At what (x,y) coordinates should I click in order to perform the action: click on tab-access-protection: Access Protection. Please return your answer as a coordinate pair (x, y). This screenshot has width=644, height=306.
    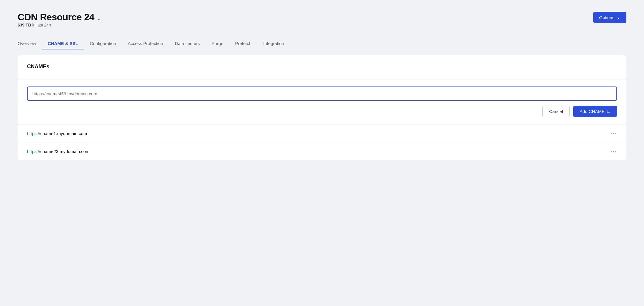
    Looking at the image, I should click on (145, 44).